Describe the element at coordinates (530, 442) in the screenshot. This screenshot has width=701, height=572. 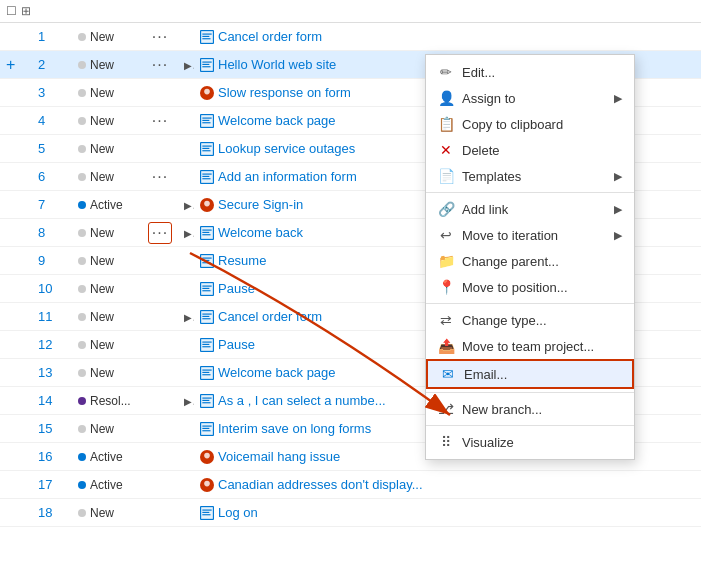
I see `menu-item-visualize: ⠿Visualize` at that location.